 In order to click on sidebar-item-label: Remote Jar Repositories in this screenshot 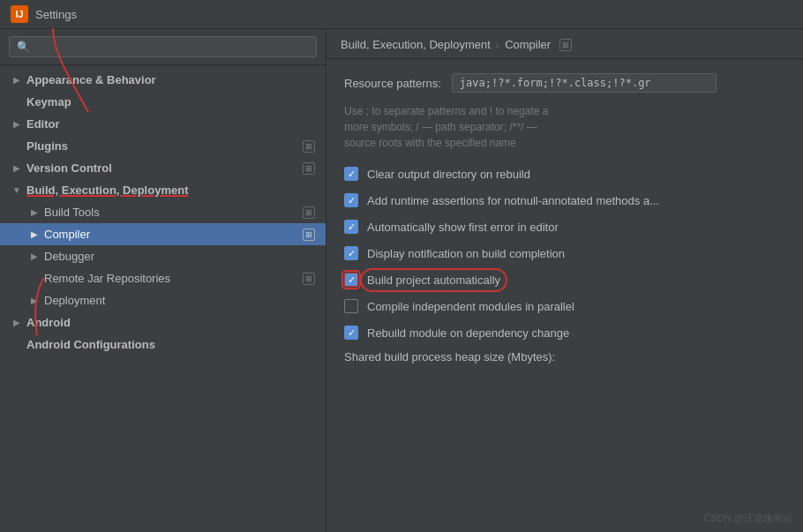, I will do `click(173, 279)`.